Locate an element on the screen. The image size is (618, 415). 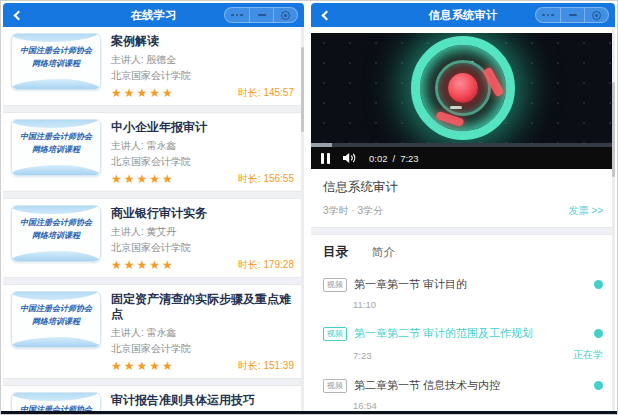
video-progress-bar is located at coordinates (463, 145).